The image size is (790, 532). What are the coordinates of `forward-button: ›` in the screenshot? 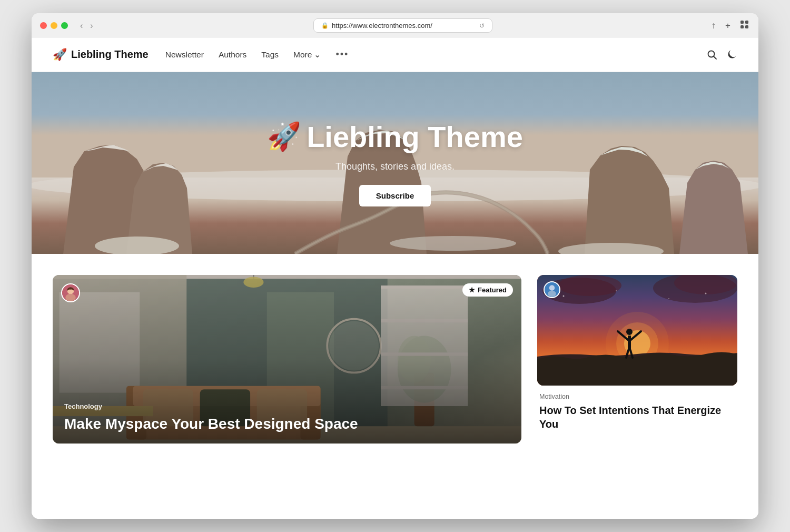 It's located at (92, 26).